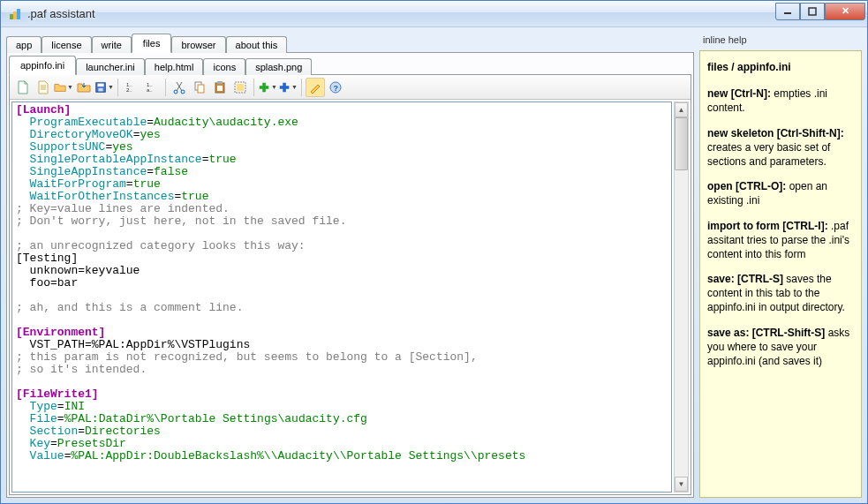 This screenshot has height=504, width=868. What do you see at coordinates (175, 67) in the screenshot?
I see `file-tab-help-html: help.html` at bounding box center [175, 67].